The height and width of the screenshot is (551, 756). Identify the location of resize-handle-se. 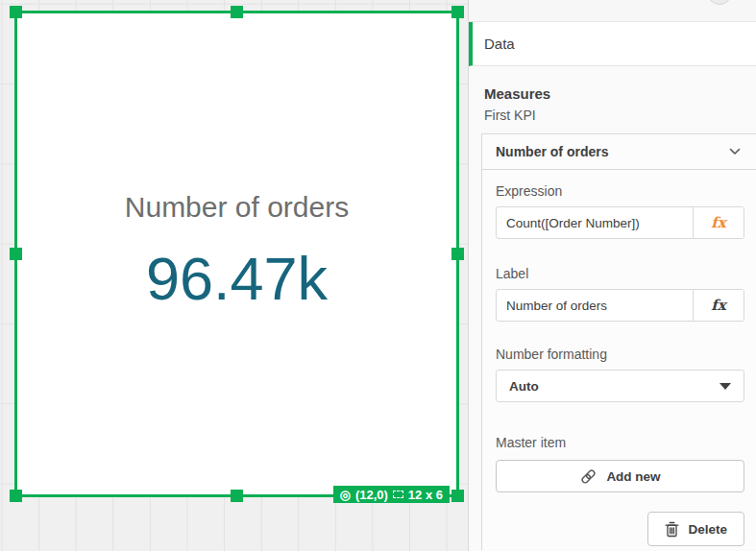
(457, 495).